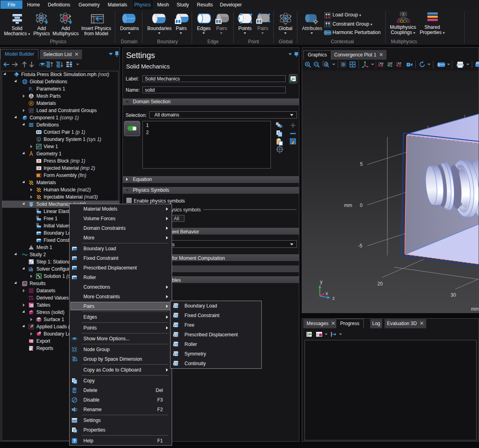 The height and width of the screenshot is (448, 479). Describe the element at coordinates (360, 246) in the screenshot. I see `svg-text: -5` at that location.